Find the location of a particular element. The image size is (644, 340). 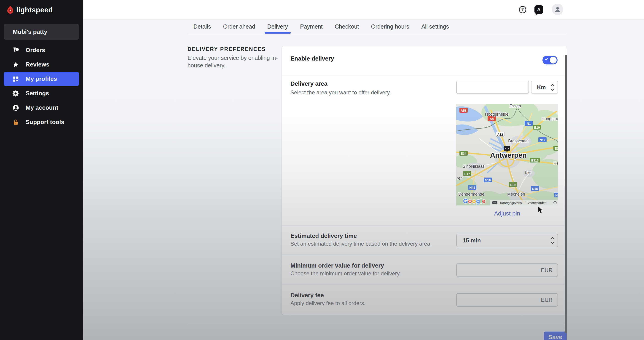

user-avatar is located at coordinates (558, 9).